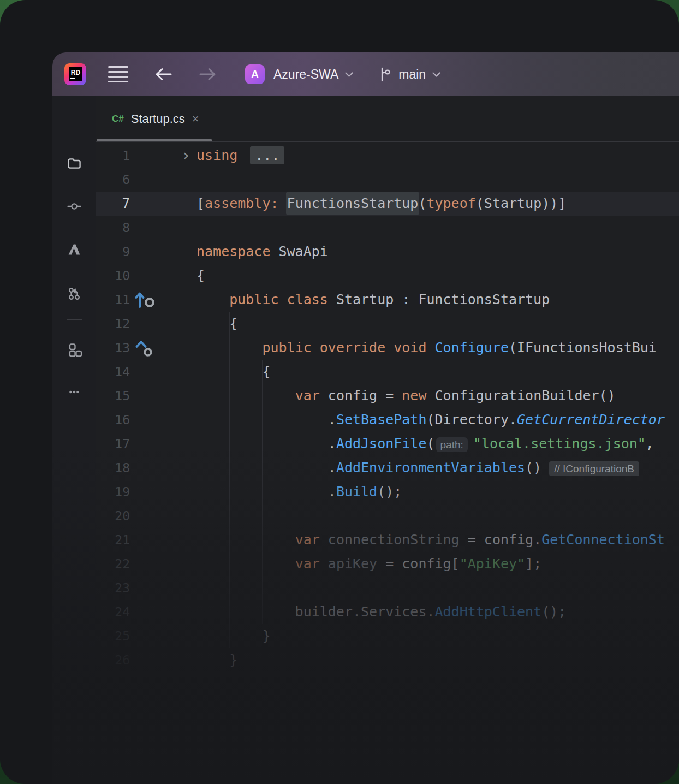  What do you see at coordinates (145, 660) in the screenshot?
I see `gutter-cell: 26` at bounding box center [145, 660].